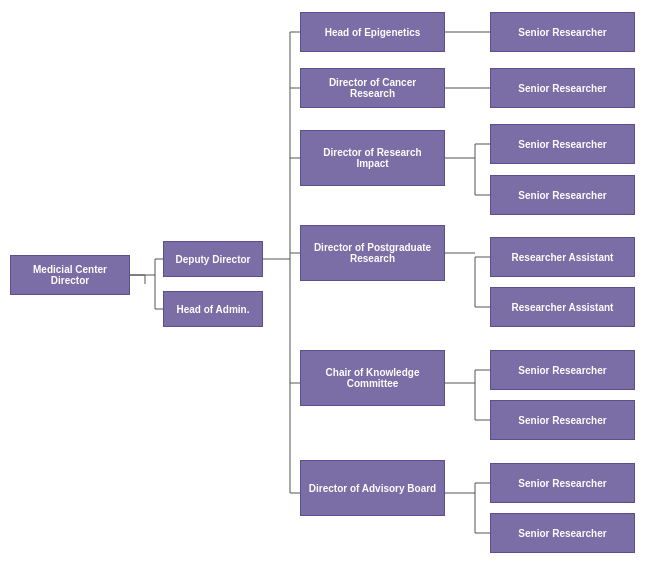 Image resolution: width=650 pixels, height=569 pixels. Describe the element at coordinates (372, 32) in the screenshot. I see `head-of-epigenetics-node: Head of Epigenetics` at that location.